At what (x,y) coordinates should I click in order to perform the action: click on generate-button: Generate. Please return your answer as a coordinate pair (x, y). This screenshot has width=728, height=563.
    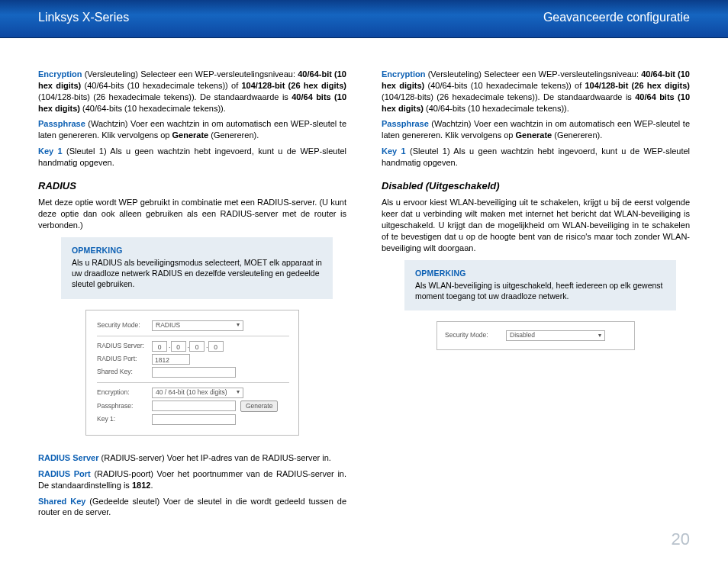
    Looking at the image, I should click on (259, 406).